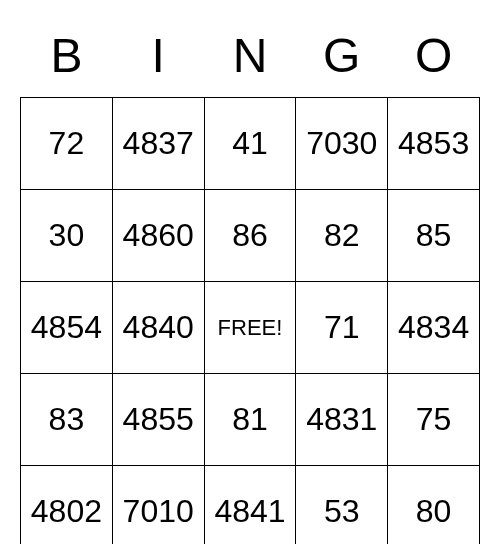 This screenshot has height=544, width=500. What do you see at coordinates (250, 328) in the screenshot?
I see `bingo-cell-free: FREE!` at bounding box center [250, 328].